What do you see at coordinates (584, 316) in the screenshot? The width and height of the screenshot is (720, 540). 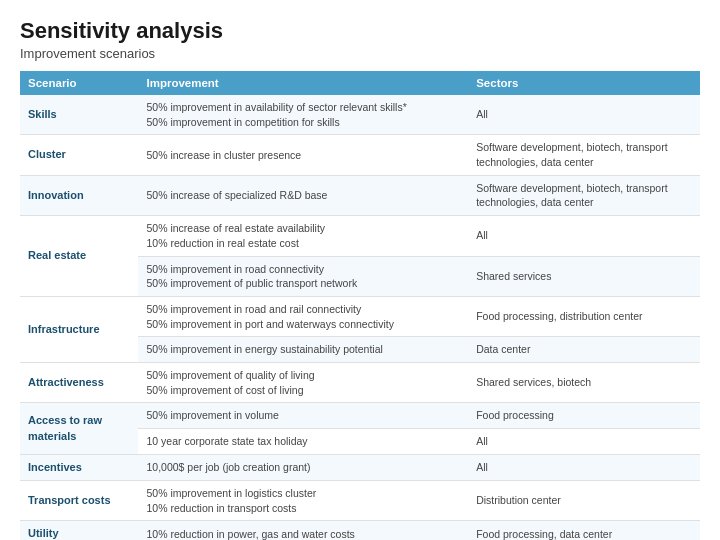 I see `cell-sectors: Food processing, distribution center` at bounding box center [584, 316].